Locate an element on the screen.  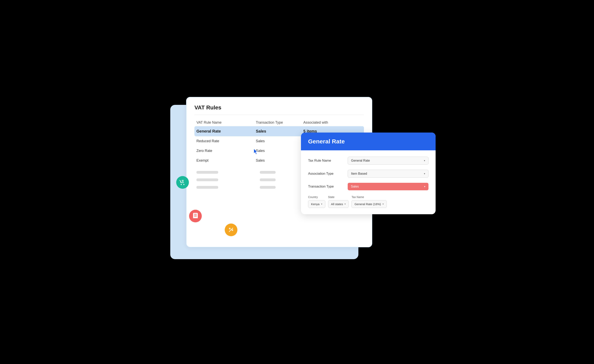
country-label: Country is located at coordinates (317, 197).